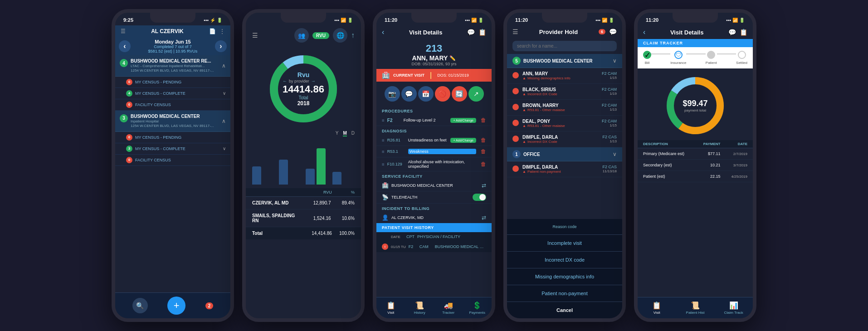  Describe the element at coordinates (565, 92) in the screenshot. I see `patient-row-black: BLACK, SIRIUS ▲ Incorrect DX Code F2 CAM…` at that location.